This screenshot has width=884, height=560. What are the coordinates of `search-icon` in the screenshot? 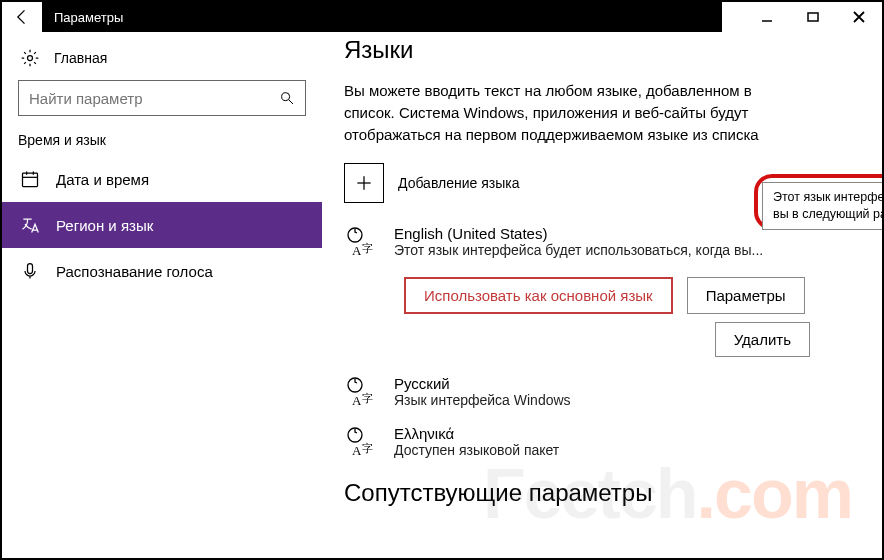 It's located at (287, 98).